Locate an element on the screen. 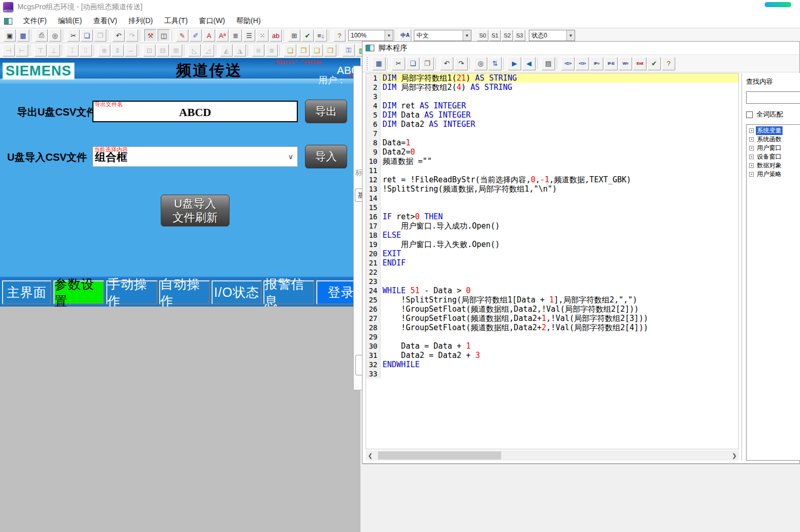 The width and height of the screenshot is (800, 532). paste-icon: ❐ is located at coordinates (427, 64).